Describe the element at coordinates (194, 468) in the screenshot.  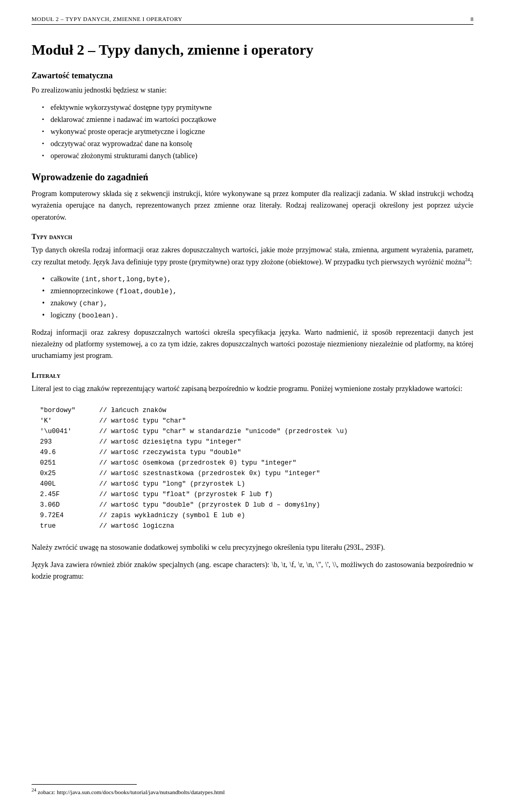
I see `code-line-0: "bordowy" // łańcuch znaków 'K' // warto…` at that location.